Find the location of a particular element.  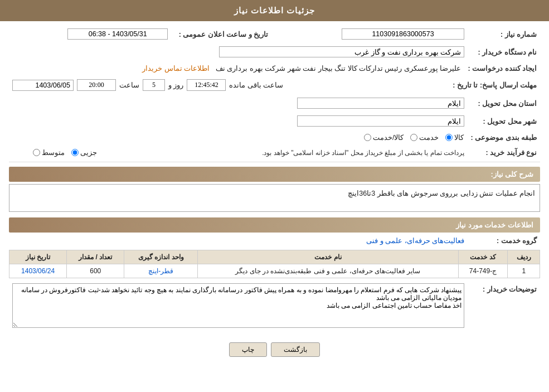

info-table-7: طبقه بندی موضوعی : کالا/خدمت خدمت کالا is located at coordinates (274, 137).